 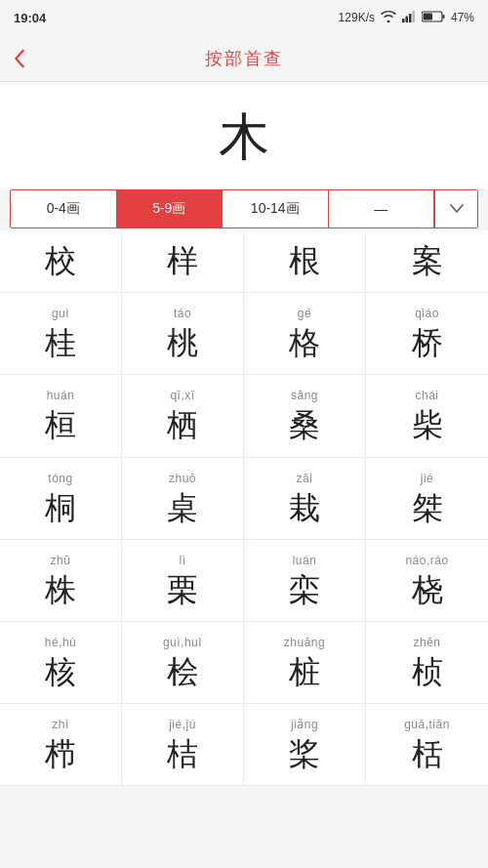 What do you see at coordinates (64, 209) in the screenshot?
I see `tab-0-4: 0-4画` at bounding box center [64, 209].